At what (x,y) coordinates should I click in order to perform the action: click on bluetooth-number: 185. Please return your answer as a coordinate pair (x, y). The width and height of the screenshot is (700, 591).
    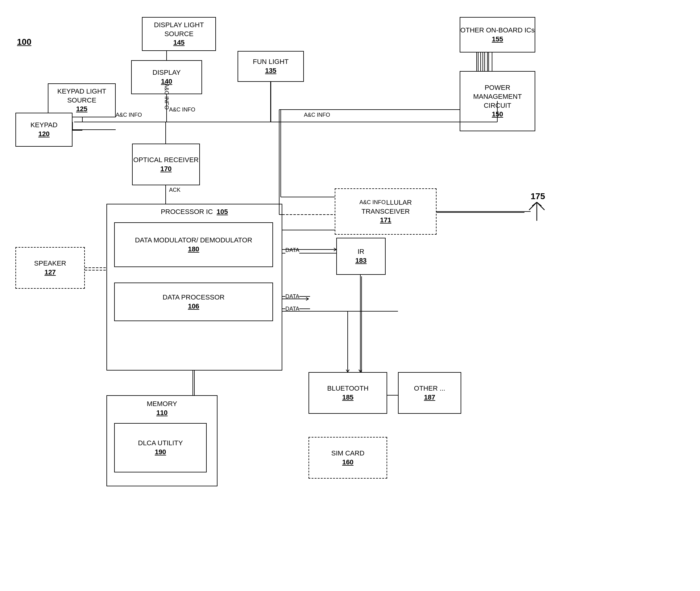
    Looking at the image, I should click on (348, 397).